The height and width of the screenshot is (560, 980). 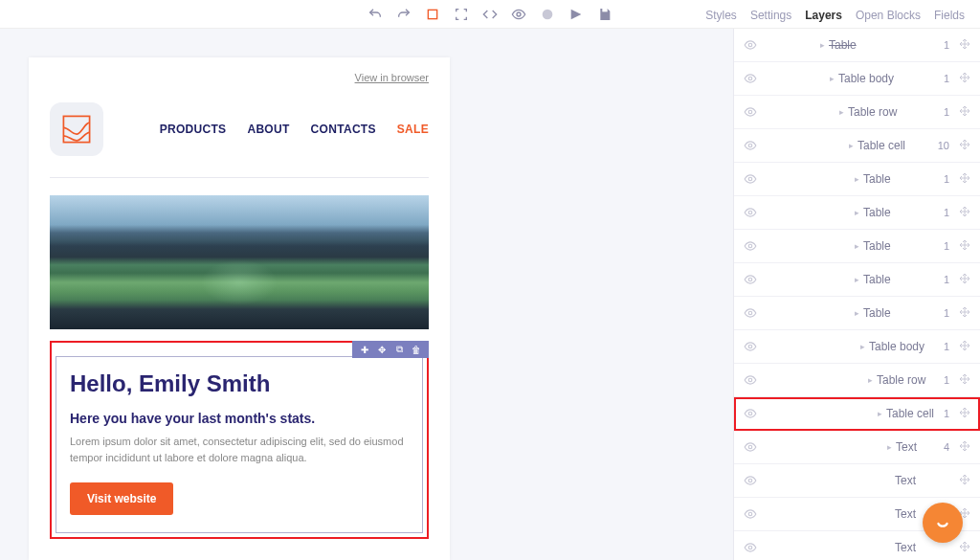 I want to click on move-icon: ✥, so click(x=382, y=350).